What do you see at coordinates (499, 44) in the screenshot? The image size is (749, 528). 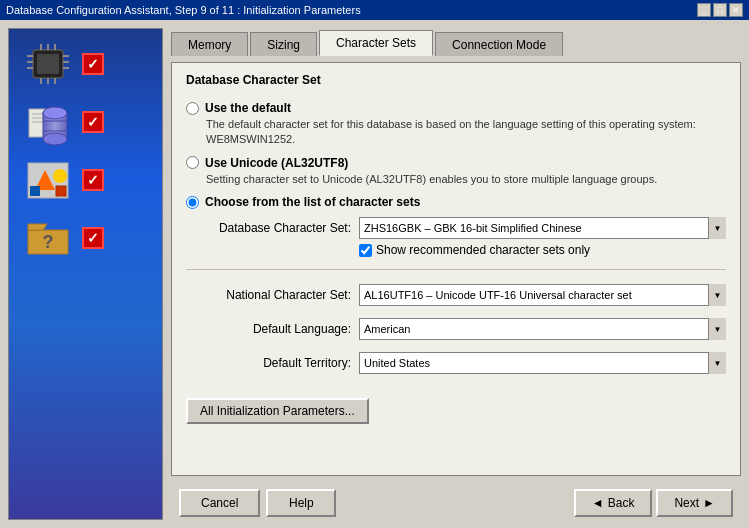 I see `tab-connection-mode: Connection Mode` at bounding box center [499, 44].